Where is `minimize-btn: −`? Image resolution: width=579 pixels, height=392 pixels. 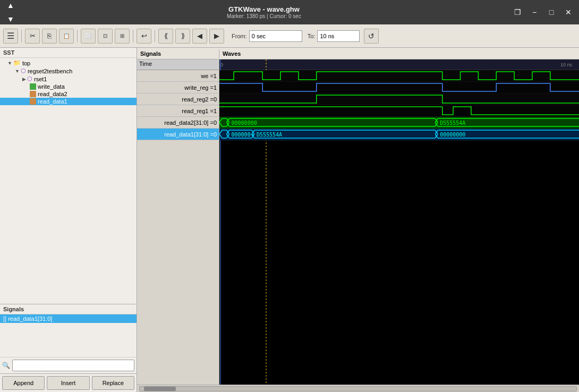 minimize-btn: − is located at coordinates (534, 12).